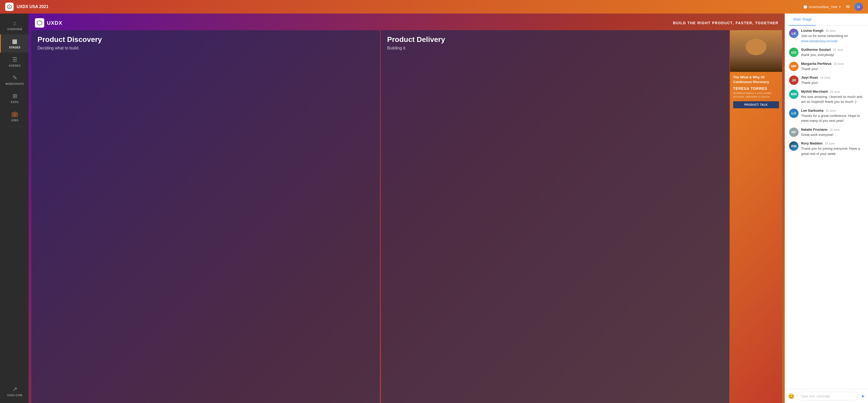 This screenshot has height=403, width=868. What do you see at coordinates (827, 36) in the screenshot?
I see `chat-message: LK Louise Keogh 18 June Join us for some…` at bounding box center [827, 36].